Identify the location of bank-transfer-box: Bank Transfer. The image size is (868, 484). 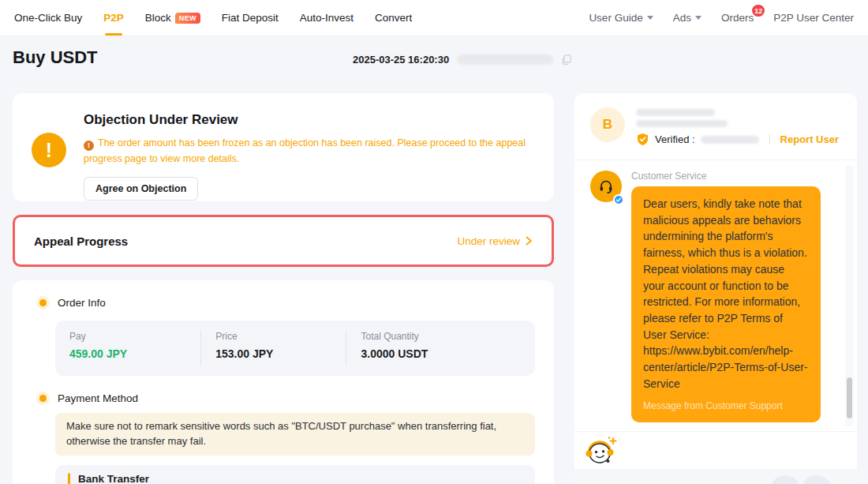
(295, 475).